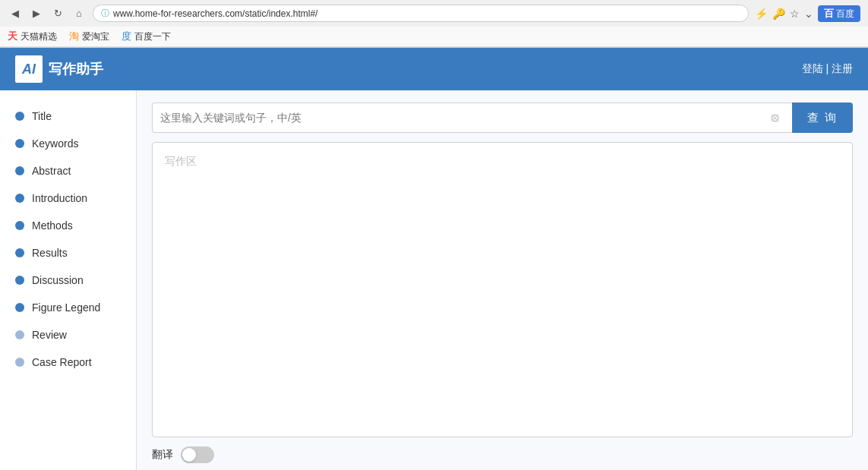 The height and width of the screenshot is (470, 868). I want to click on sidebar-dot-methods, so click(20, 226).